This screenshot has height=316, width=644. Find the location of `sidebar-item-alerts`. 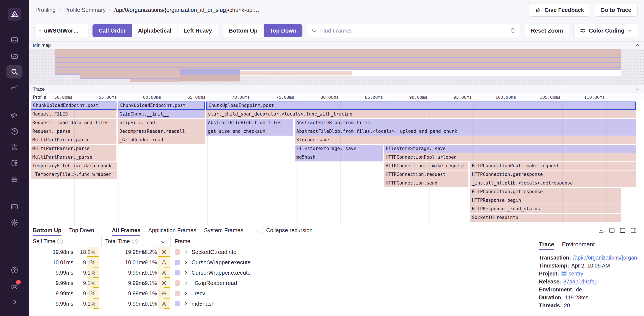

sidebar-item-alerts is located at coordinates (14, 147).